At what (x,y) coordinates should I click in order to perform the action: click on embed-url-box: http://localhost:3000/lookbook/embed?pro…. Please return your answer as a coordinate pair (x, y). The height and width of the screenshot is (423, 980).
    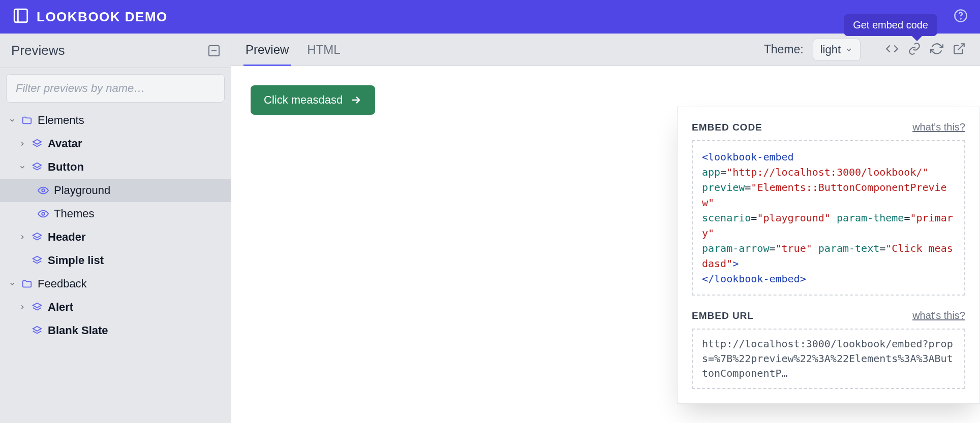
    Looking at the image, I should click on (829, 359).